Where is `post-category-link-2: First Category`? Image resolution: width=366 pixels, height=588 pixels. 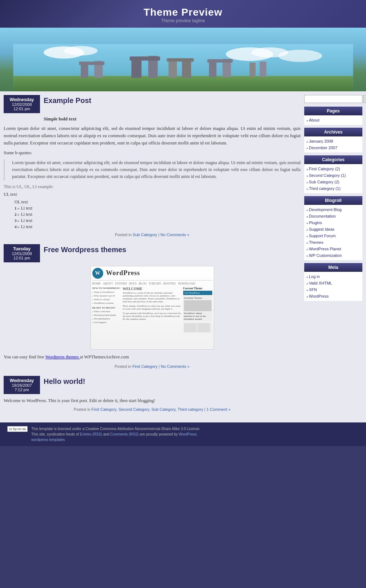 post-category-link-2: First Category is located at coordinates (145, 366).